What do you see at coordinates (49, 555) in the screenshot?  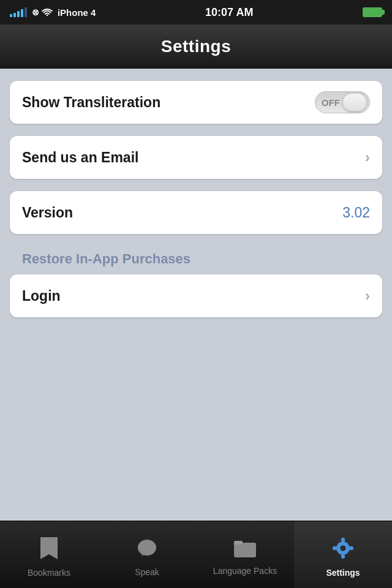 I see `tab-bookmarks: Bookmarks` at bounding box center [49, 555].